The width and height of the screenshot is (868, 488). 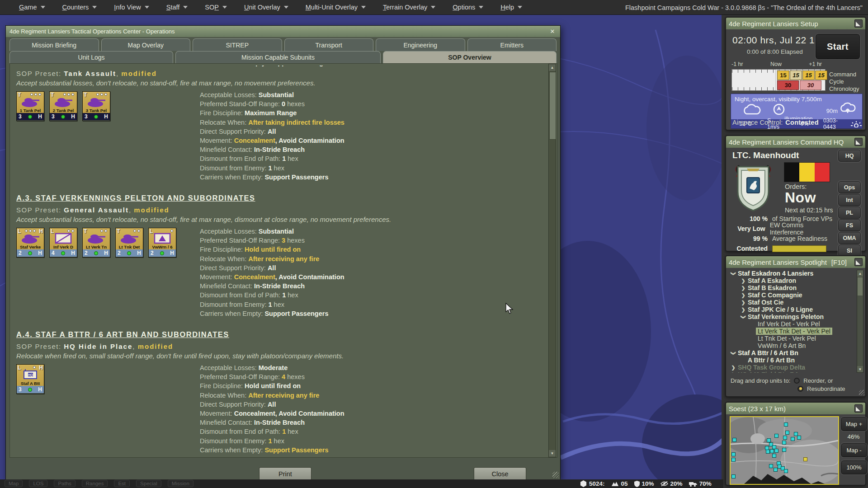 What do you see at coordinates (849, 238) in the screenshot?
I see `hq-oma-button: OMA` at bounding box center [849, 238].